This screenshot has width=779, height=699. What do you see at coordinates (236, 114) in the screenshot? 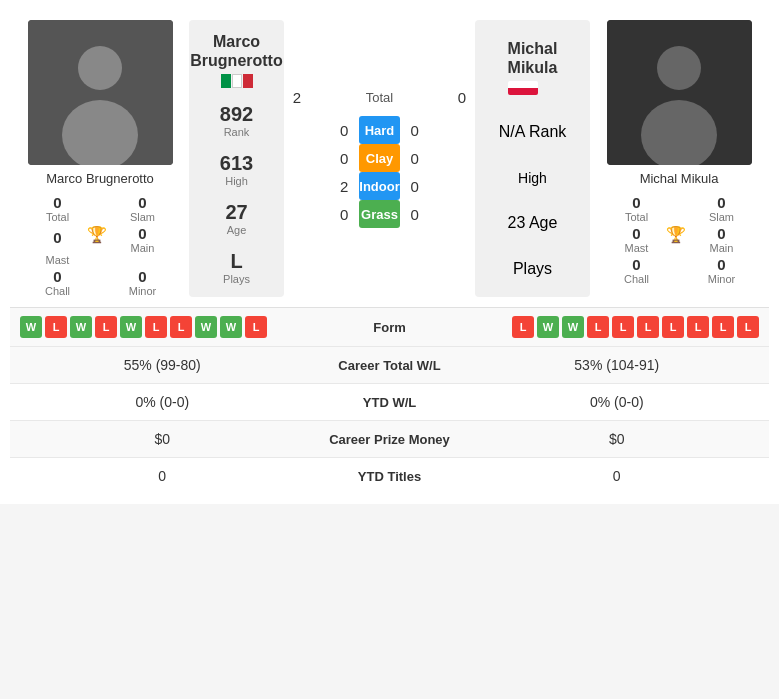
I see `left-rank-value: 892` at bounding box center [236, 114].